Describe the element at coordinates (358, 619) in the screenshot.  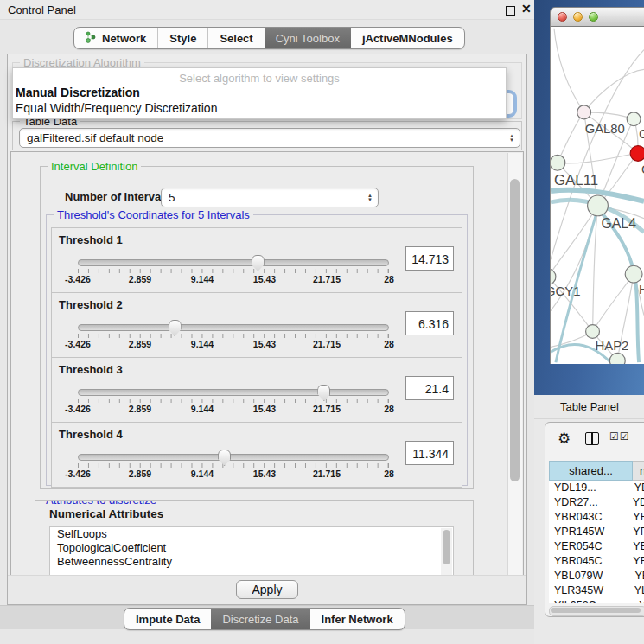
I see `tab-label: Infer Network` at that location.